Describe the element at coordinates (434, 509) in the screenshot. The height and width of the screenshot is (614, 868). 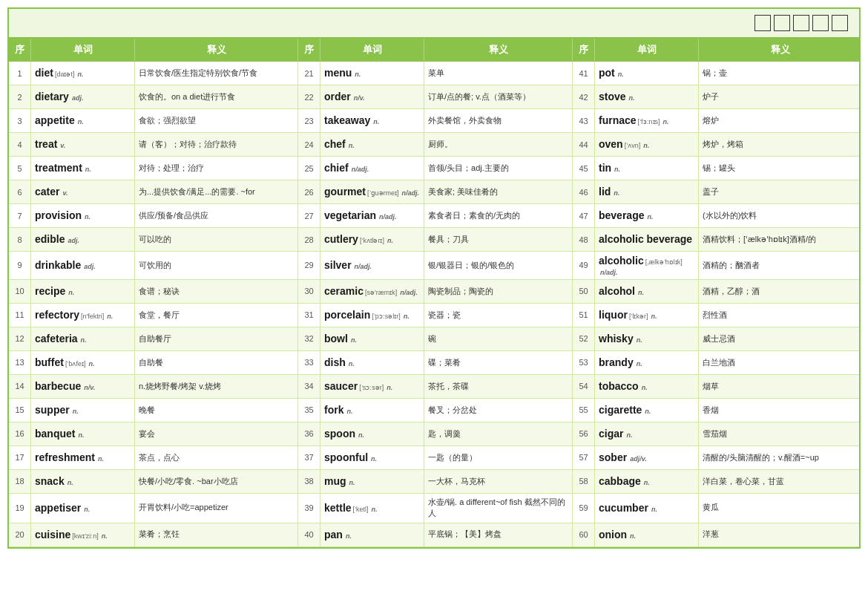
I see `table-row: 19appetisern.开胃饮料/小吃=appetizer39kettle[ˈ…` at that location.